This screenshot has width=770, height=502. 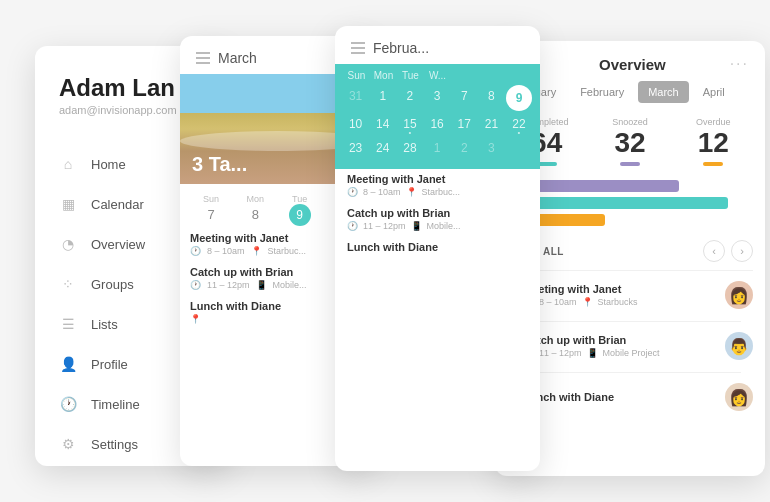 I want to click on week-day-tue-num: 9, so click(x=300, y=215).